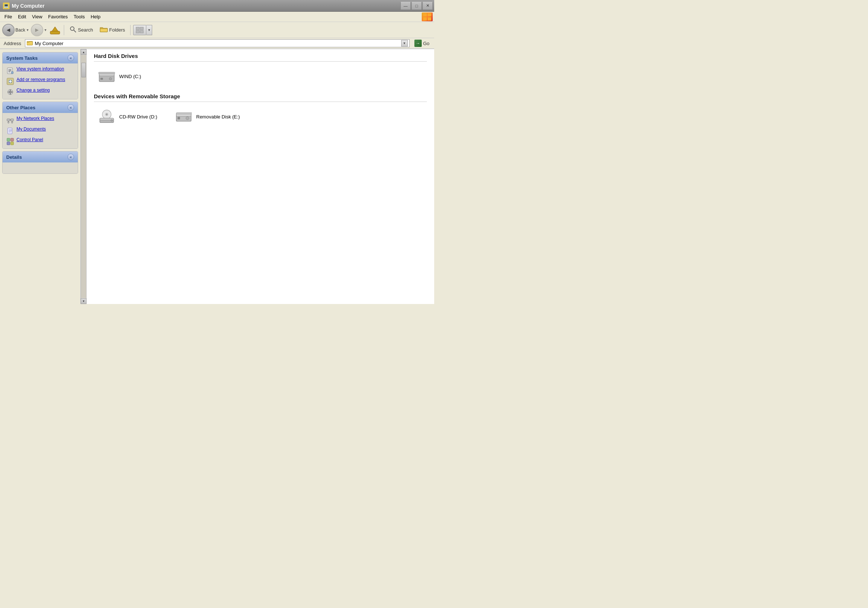  Describe the element at coordinates (28, 6) in the screenshot. I see `window-title: My Computer` at that location.